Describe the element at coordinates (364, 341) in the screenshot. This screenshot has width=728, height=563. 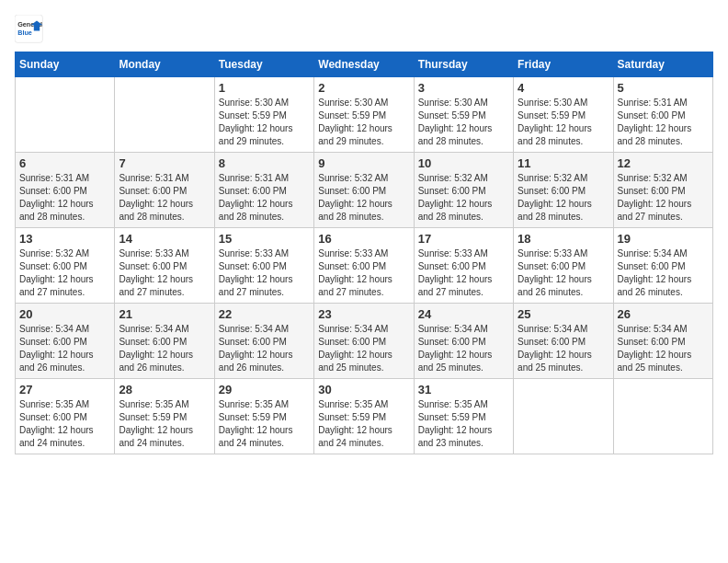
I see `calendar-week-row: 20Sunrise: 5:34 AM Sunset: 6:00 PM Dayli…` at that location.